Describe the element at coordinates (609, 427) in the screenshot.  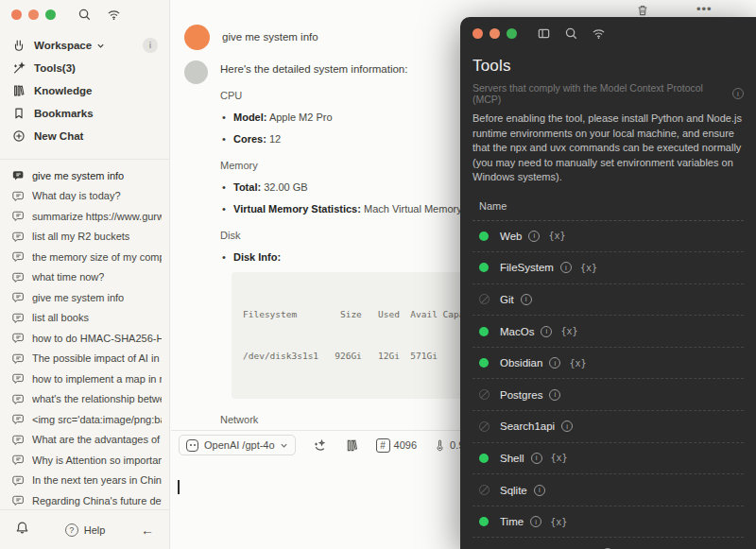
I see `server-row: Search1apii` at that location.